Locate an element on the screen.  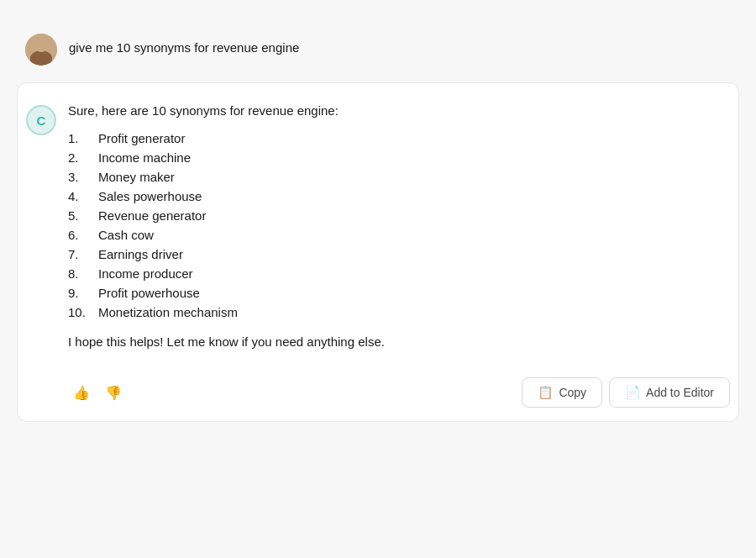
list-item-text: Profit generator is located at coordinates (141, 138).